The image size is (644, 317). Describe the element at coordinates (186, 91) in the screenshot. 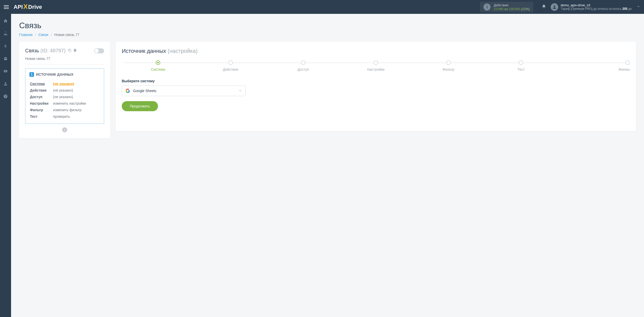

I see `system-select-value: Google Sheets` at that location.